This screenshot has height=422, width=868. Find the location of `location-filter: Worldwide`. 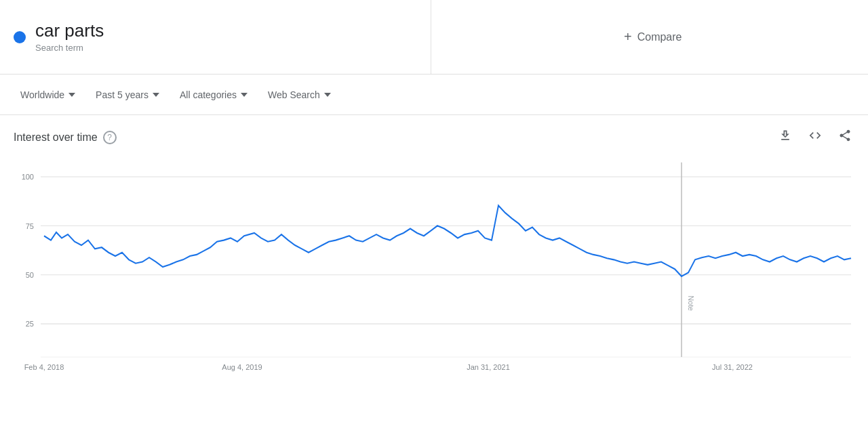

location-filter: Worldwide is located at coordinates (47, 95).